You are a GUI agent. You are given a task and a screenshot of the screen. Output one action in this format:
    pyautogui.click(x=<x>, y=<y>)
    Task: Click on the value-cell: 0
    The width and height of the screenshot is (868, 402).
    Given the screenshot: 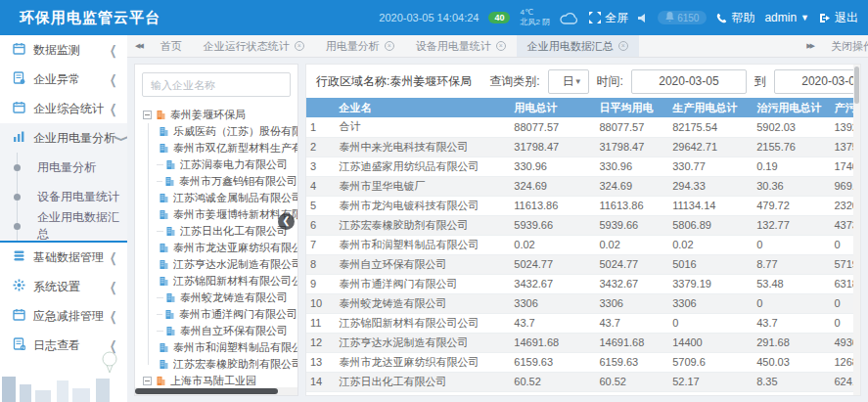 What is the action you would take?
    pyautogui.click(x=791, y=303)
    